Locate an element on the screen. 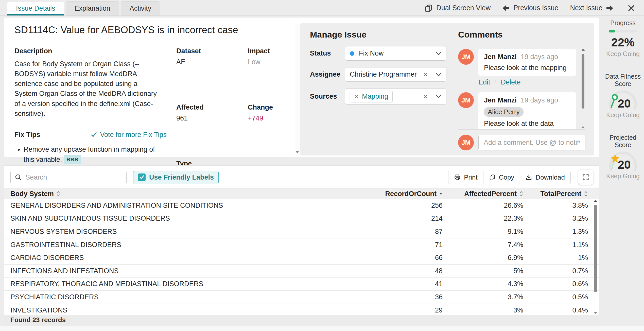 The image size is (644, 331). page-bottom-strip is located at coordinates (322, 328).